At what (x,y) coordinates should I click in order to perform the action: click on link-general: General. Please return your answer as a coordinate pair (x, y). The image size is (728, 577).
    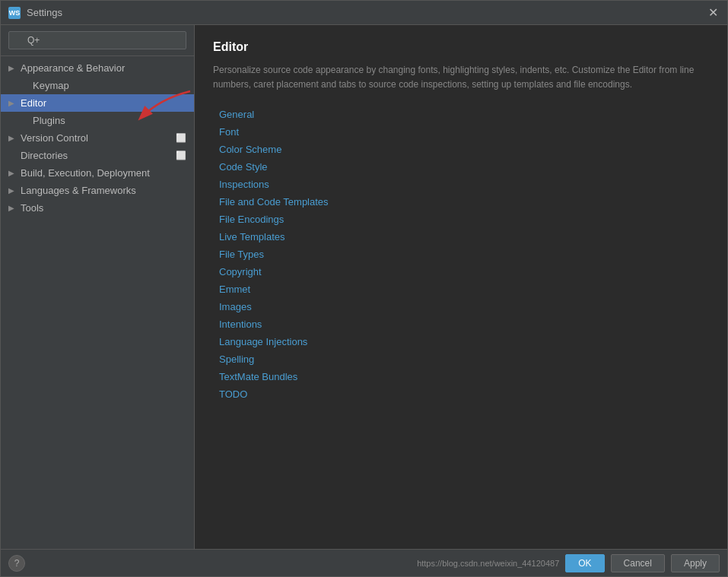
    Looking at the image, I should click on (464, 114).